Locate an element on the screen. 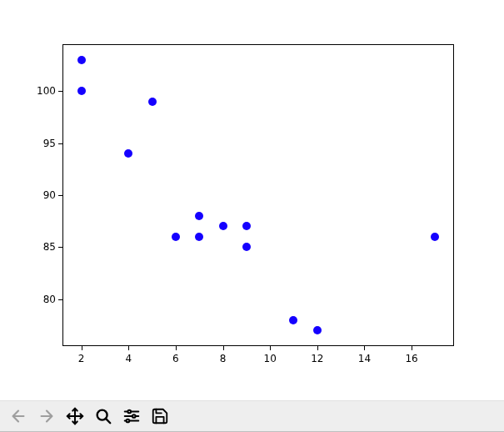 The width and height of the screenshot is (504, 432). x-tick-label: 10 is located at coordinates (270, 359).